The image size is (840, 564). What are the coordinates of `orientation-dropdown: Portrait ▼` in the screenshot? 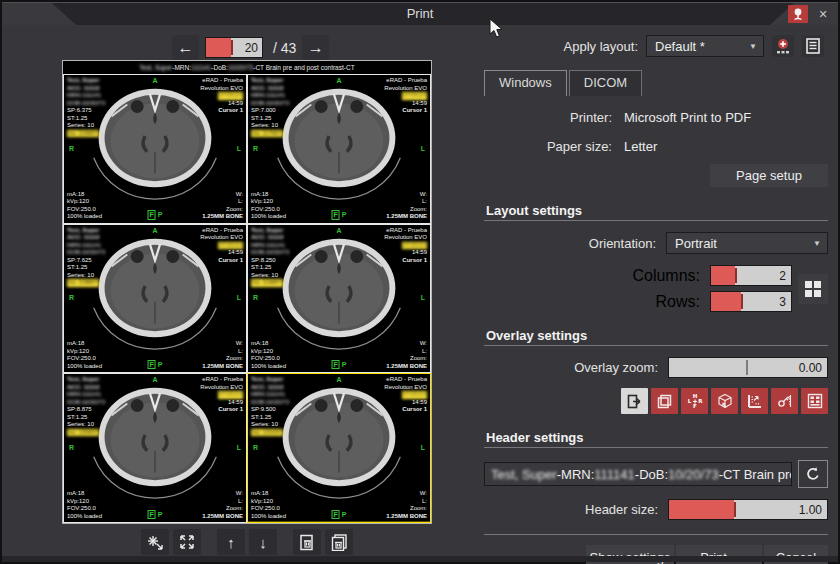 It's located at (747, 243).